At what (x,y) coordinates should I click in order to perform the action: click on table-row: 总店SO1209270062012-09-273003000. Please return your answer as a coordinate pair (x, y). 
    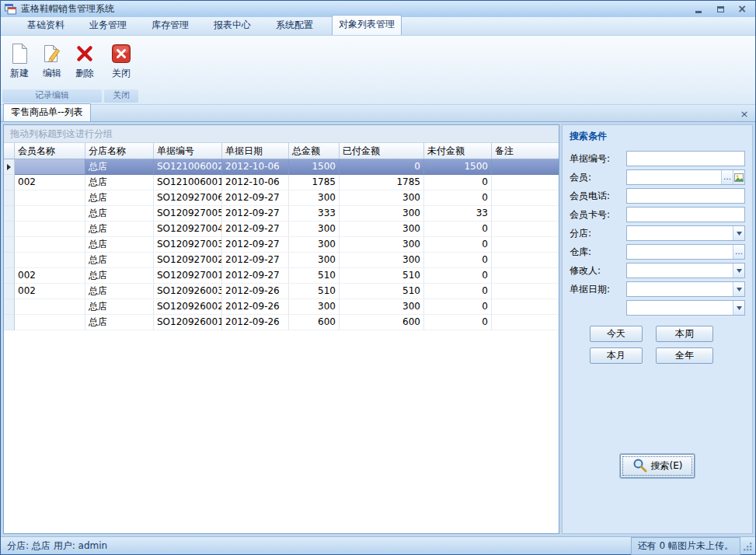
    Looking at the image, I should click on (281, 198).